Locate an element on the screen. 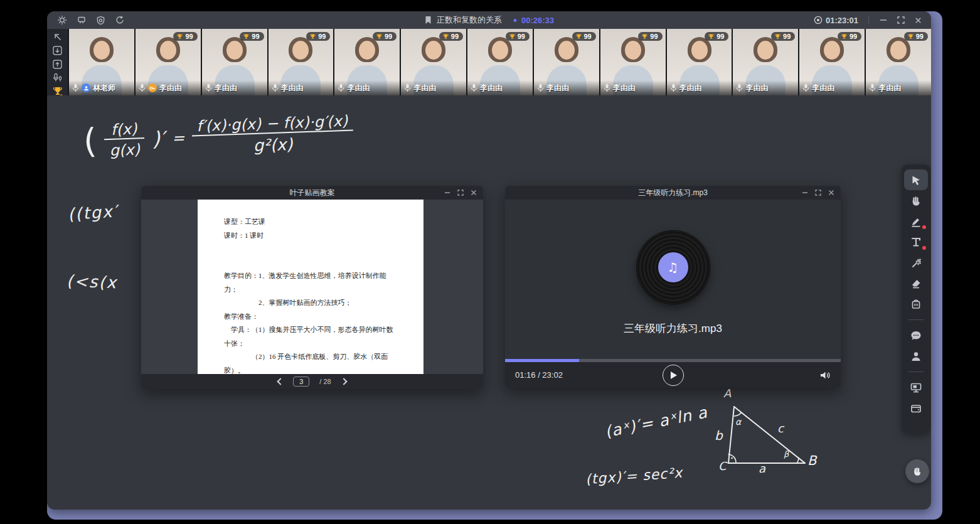 Image resolution: width=980 pixels, height=524 pixels. expand-videos-button is located at coordinates (58, 37).